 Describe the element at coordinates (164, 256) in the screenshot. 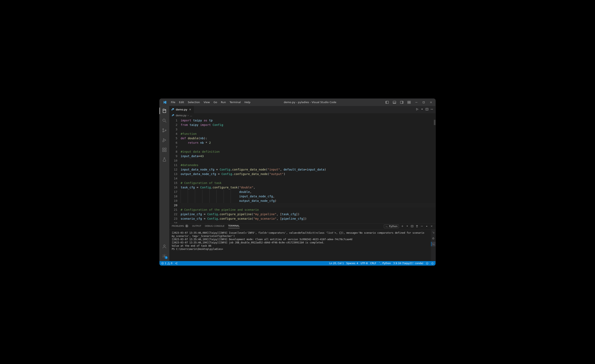

I see `settings-gear-icon: 1` at that location.